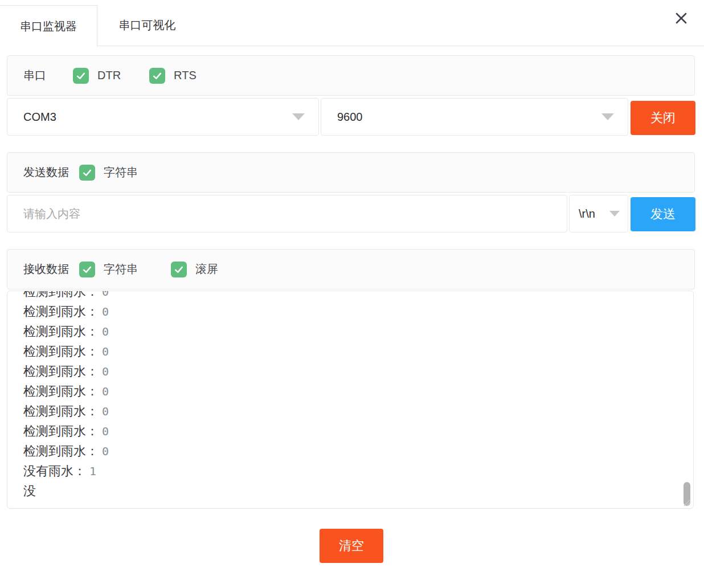 The height and width of the screenshot is (588, 704). Describe the element at coordinates (109, 75) in the screenshot. I see `dtr-label: DTR` at that location.